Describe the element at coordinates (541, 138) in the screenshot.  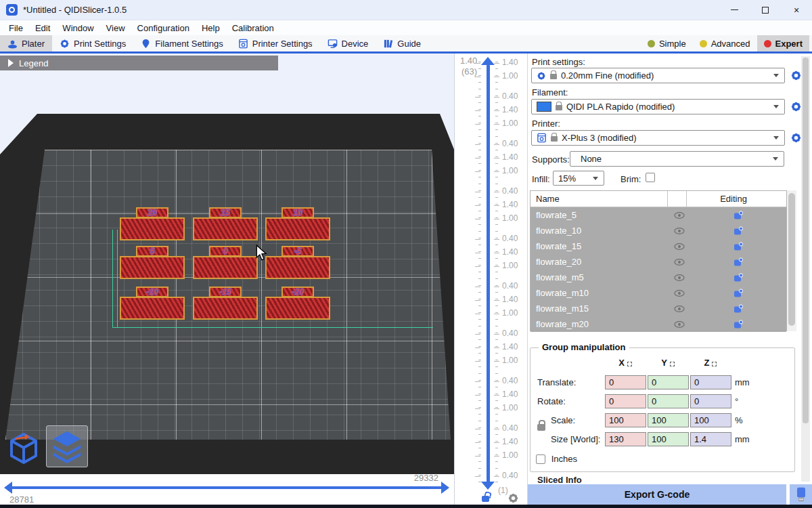
I see `printer-icon` at that location.